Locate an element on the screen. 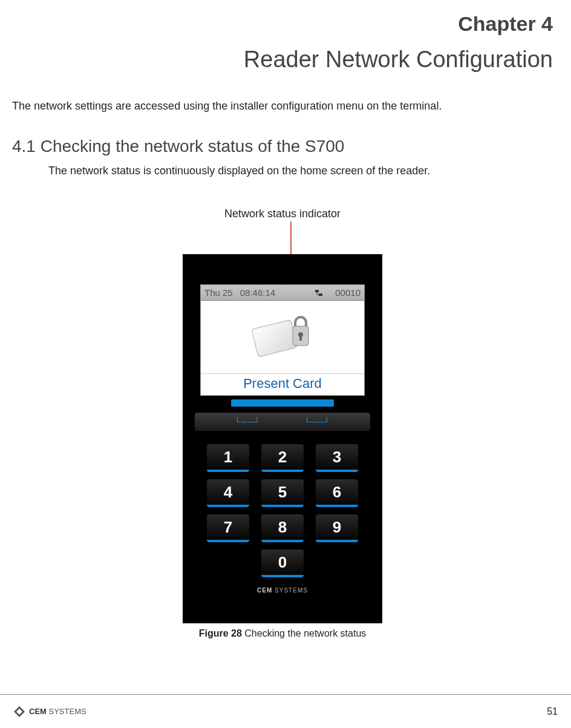  key-7: 7 is located at coordinates (228, 528).